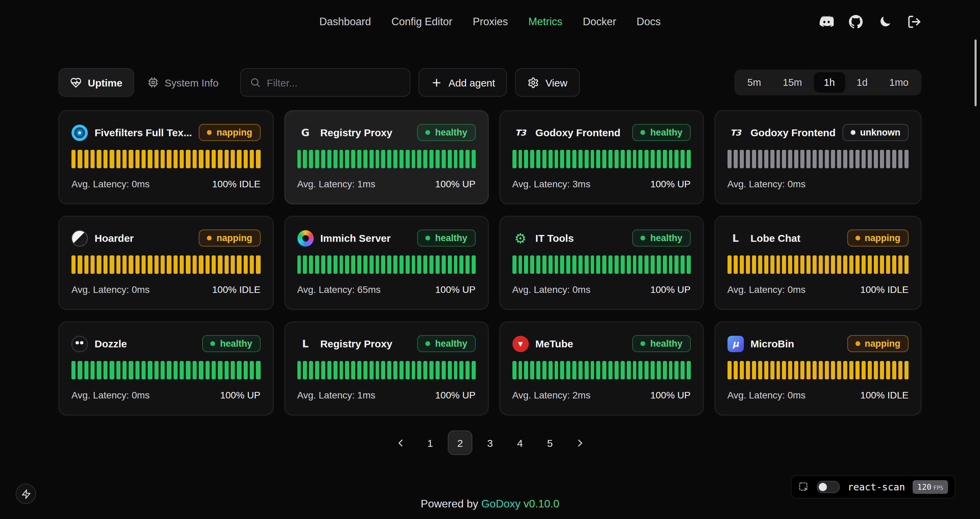 This screenshot has width=980, height=519. Describe the element at coordinates (334, 82) in the screenshot. I see `filter-input` at that location.